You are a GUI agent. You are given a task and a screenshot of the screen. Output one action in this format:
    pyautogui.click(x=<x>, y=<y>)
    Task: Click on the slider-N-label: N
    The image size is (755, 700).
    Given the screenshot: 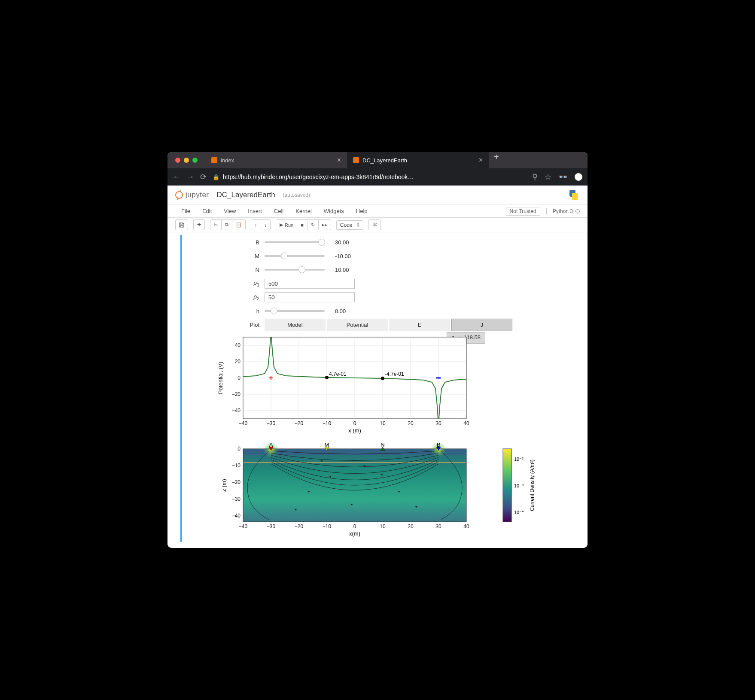 What is the action you would take?
    pyautogui.click(x=226, y=270)
    